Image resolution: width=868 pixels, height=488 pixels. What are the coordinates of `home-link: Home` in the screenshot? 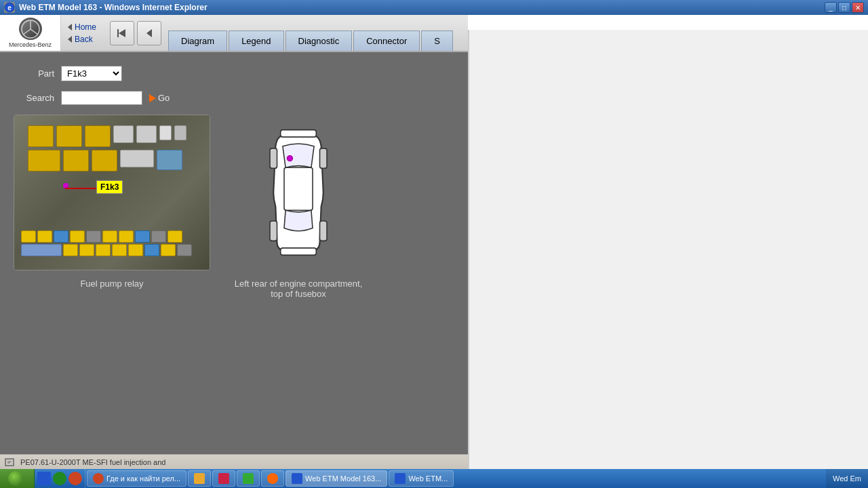 It's located at (82, 27).